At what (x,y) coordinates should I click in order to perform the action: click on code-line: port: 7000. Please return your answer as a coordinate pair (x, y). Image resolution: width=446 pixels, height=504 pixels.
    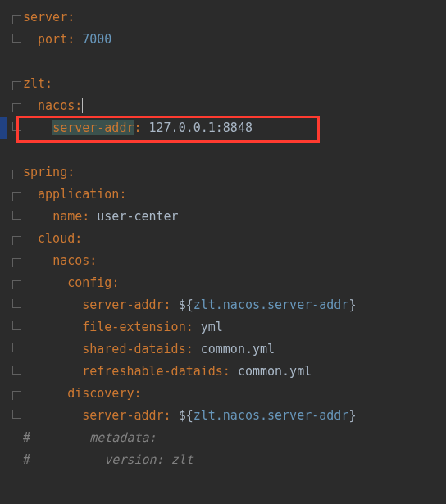
    Looking at the image, I should click on (223, 39).